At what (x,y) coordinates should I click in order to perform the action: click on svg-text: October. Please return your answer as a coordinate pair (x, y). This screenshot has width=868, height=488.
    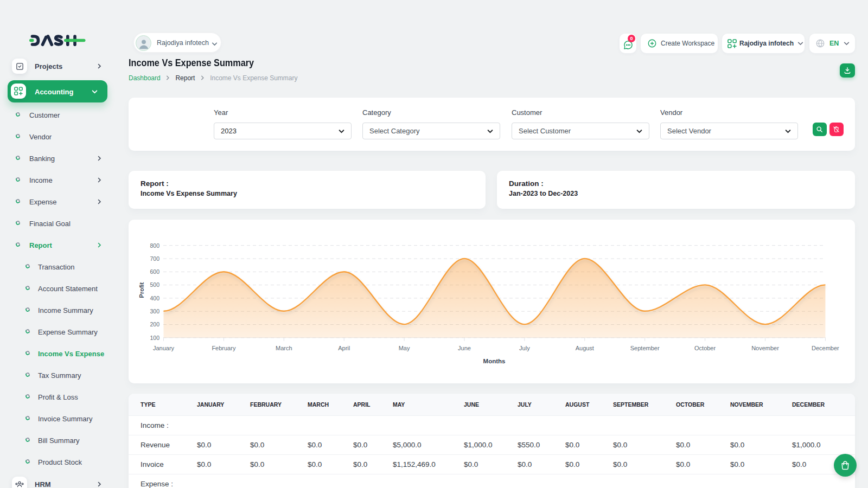
    Looking at the image, I should click on (705, 348).